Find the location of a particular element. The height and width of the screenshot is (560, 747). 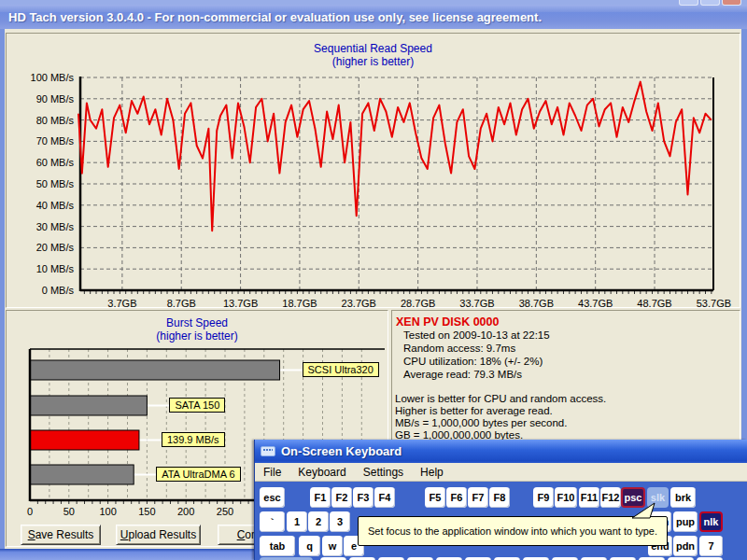

note-line: Higher is better for average read. is located at coordinates (474, 411).